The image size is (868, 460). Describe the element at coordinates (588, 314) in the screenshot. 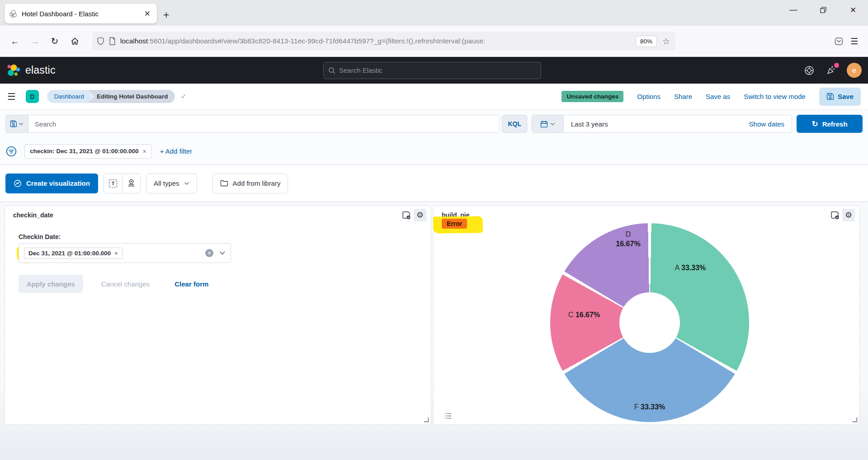

I see `slice-c-percent: 16.67%` at that location.